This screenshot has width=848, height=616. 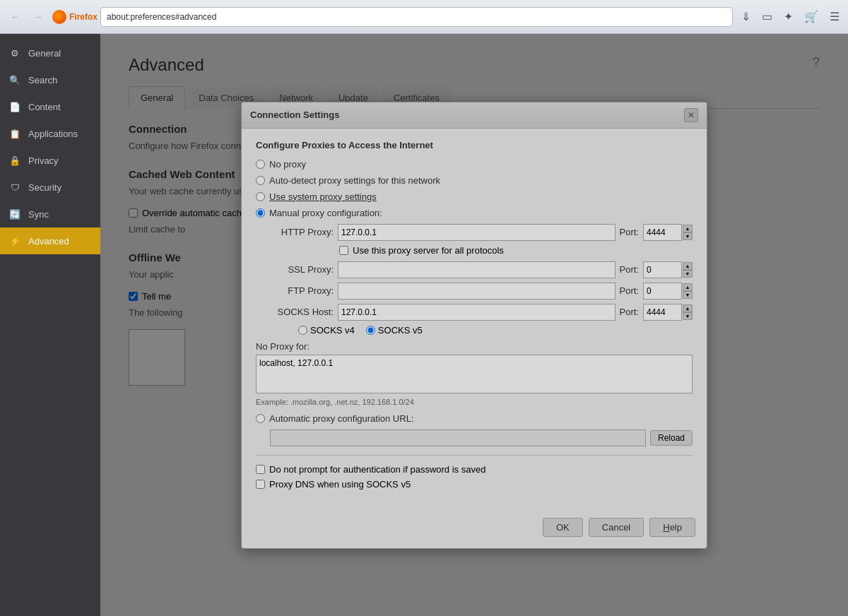 What do you see at coordinates (15, 214) in the screenshot?
I see `sync-icon: 🔄` at bounding box center [15, 214].